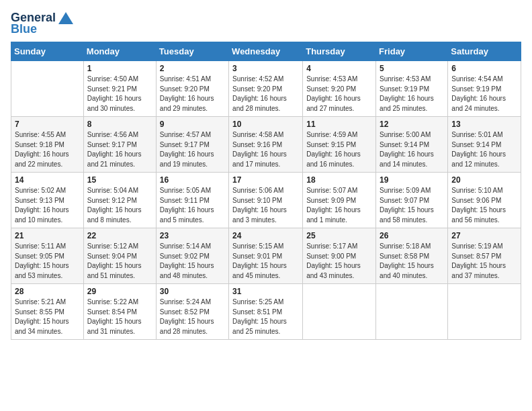  What do you see at coordinates (192, 317) in the screenshot?
I see `day-info: Sunrise: 5:24 AM Sunset: 8:52 PM Dayligh…` at bounding box center [192, 317].